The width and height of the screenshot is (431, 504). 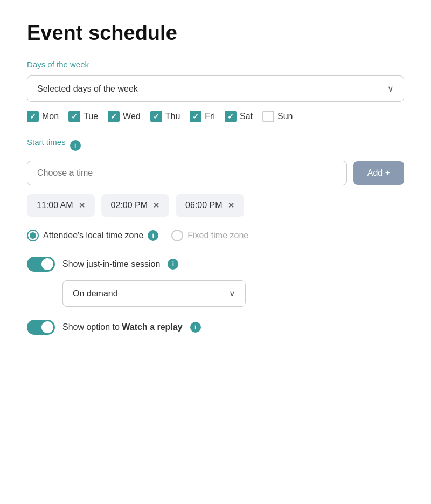 What do you see at coordinates (215, 205) in the screenshot?
I see `time-tags-row: 11:00 AM ✕ 02:00 PM ✕ 06:00 PM ✕` at bounding box center [215, 205].